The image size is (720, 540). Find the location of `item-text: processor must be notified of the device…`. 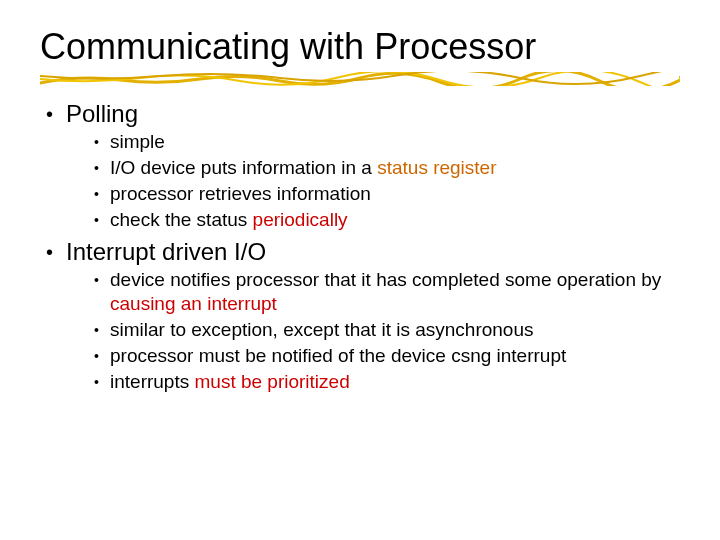

item-text: processor must be notified of the device… is located at coordinates (338, 356).